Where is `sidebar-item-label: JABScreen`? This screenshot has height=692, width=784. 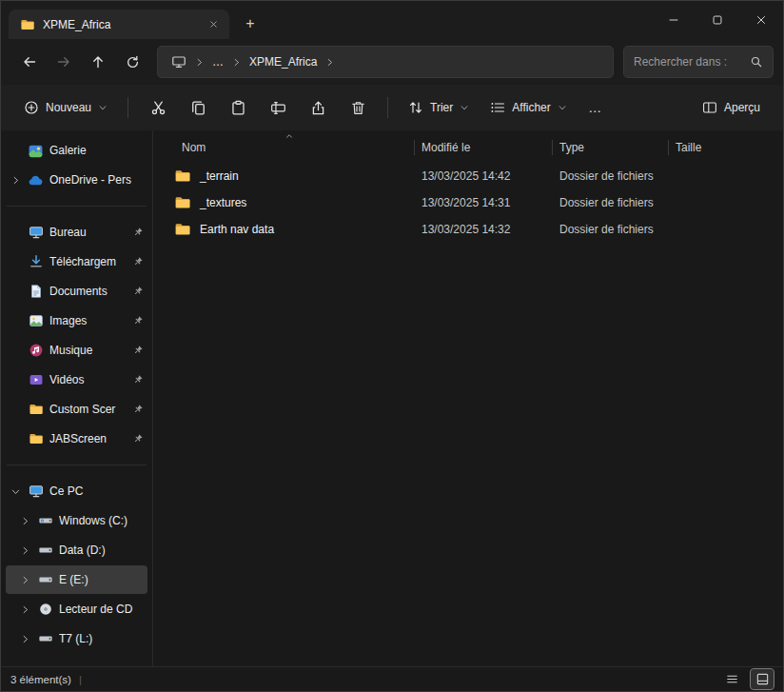
sidebar-item-label: JABScreen is located at coordinates (88, 439).